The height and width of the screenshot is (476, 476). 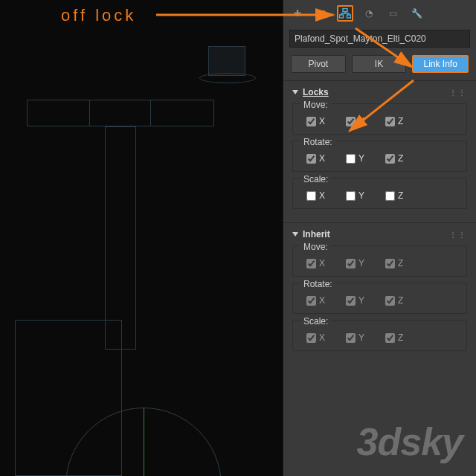 I want to click on inherit-move-x: X, so click(x=315, y=263).